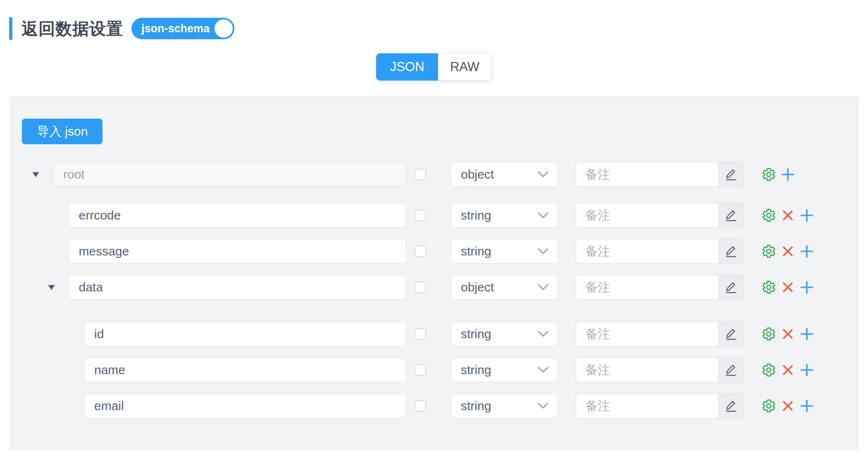 The height and width of the screenshot is (463, 868). I want to click on tab-raw: RAW, so click(465, 67).